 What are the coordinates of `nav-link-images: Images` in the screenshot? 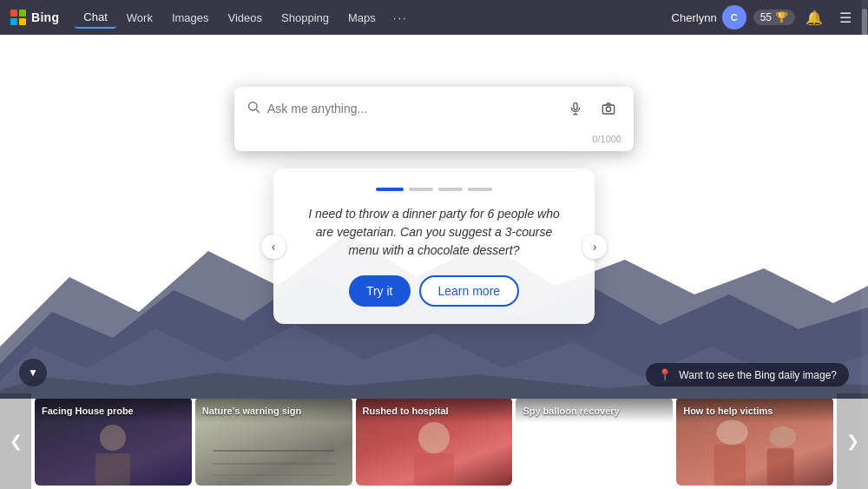 It's located at (191, 17).